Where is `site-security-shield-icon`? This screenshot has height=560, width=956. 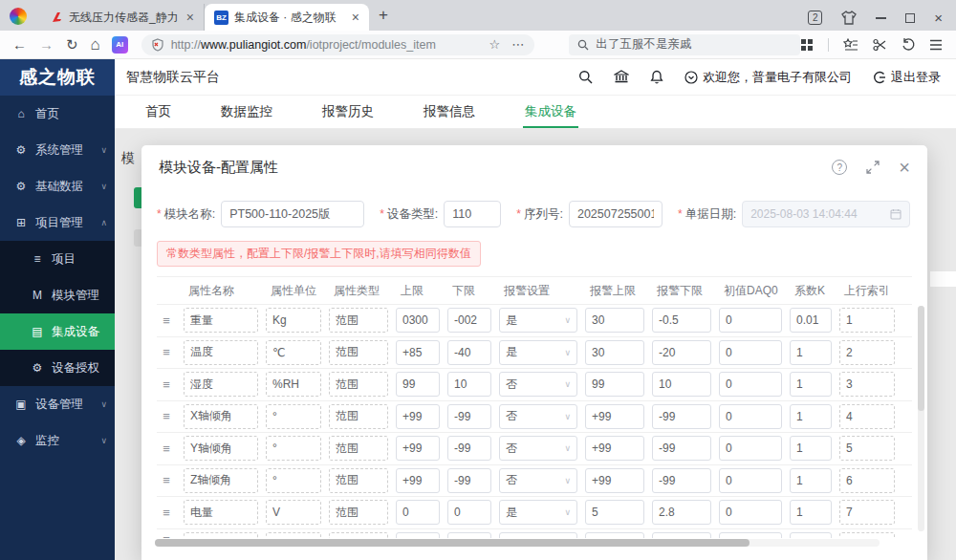 site-security-shield-icon is located at coordinates (158, 45).